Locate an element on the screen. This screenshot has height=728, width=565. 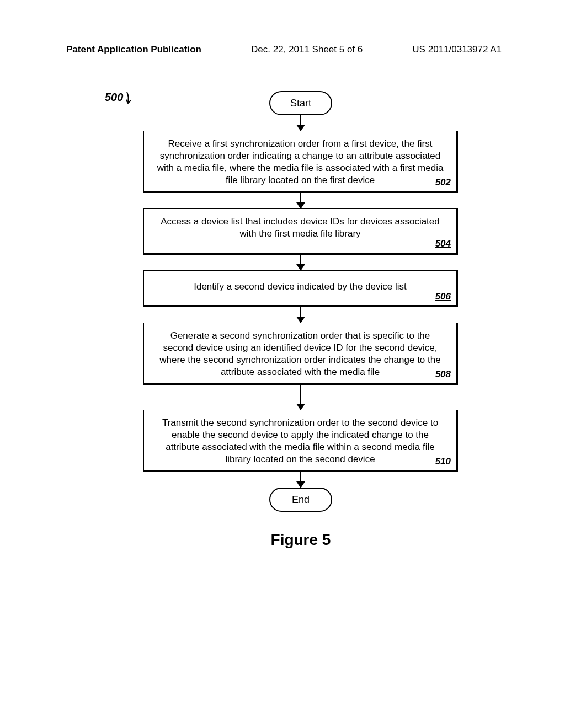
end-label: End is located at coordinates (301, 500).